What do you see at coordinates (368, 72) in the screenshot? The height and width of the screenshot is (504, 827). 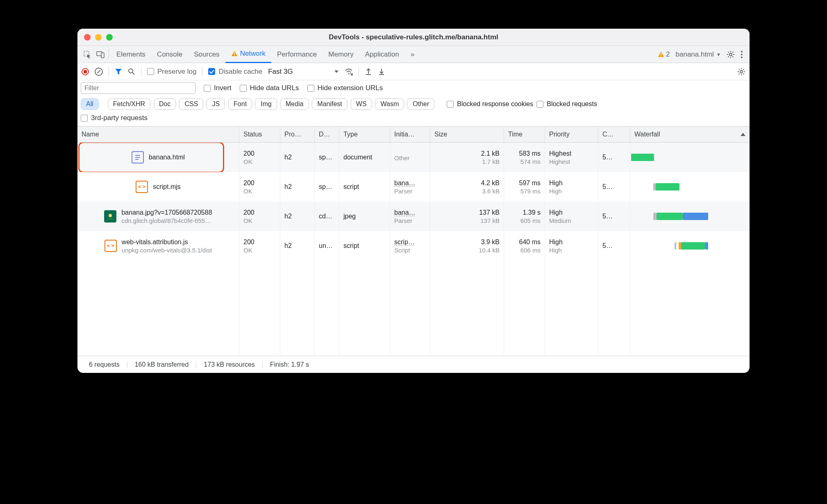 I see `export-har-icon` at bounding box center [368, 72].